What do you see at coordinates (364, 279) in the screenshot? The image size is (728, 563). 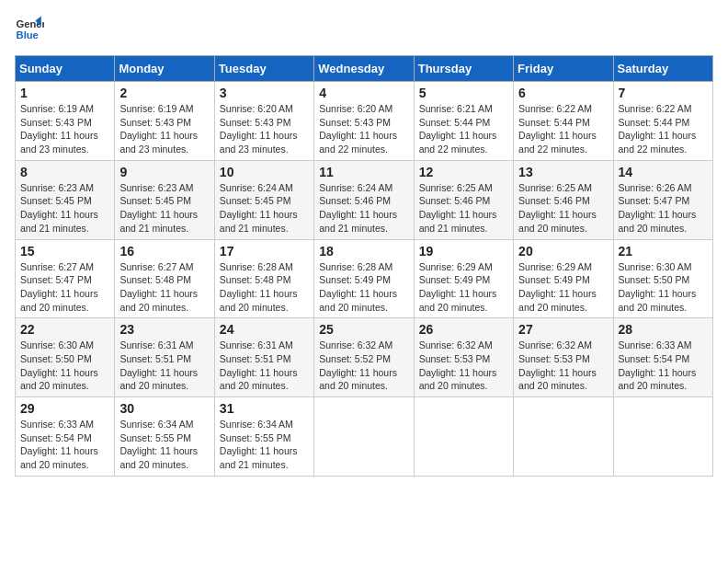 I see `calendar-week-3: 15 Sunrise: 6:27 AMSunset: 5:47 PMDaylig…` at bounding box center [364, 279].